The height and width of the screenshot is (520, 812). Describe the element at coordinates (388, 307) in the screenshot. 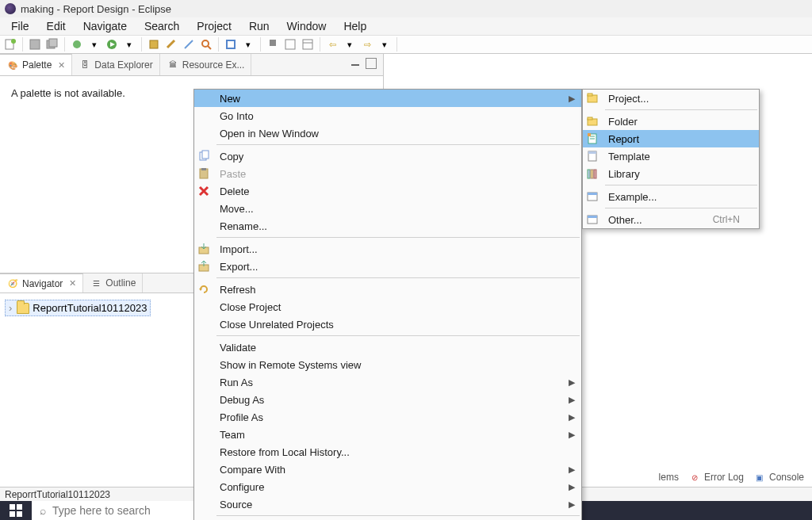

I see `menu-item-close-project: Close Project` at that location.